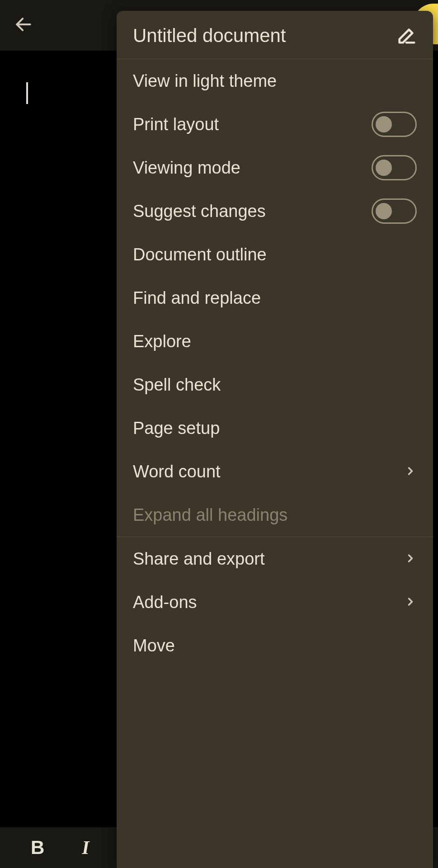 The image size is (438, 868). Describe the element at coordinates (406, 36) in the screenshot. I see `rename-icon` at that location.